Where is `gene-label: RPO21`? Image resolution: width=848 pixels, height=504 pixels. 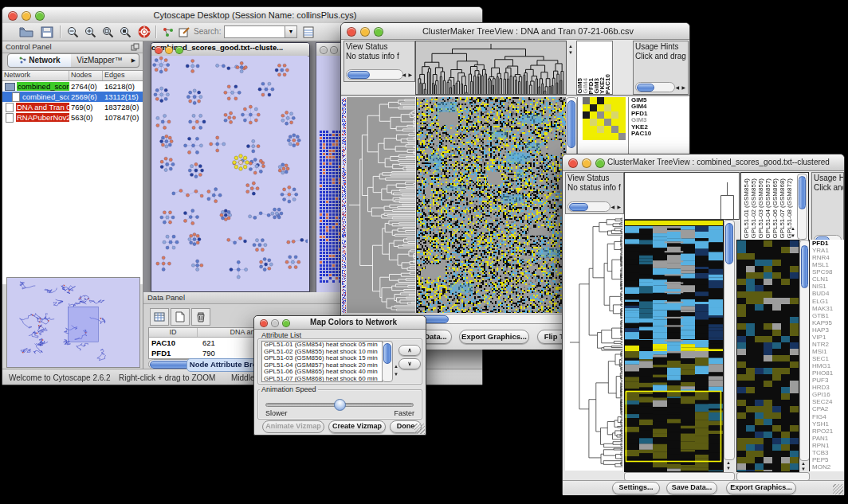 gene-label: RPO21 is located at coordinates (827, 432).